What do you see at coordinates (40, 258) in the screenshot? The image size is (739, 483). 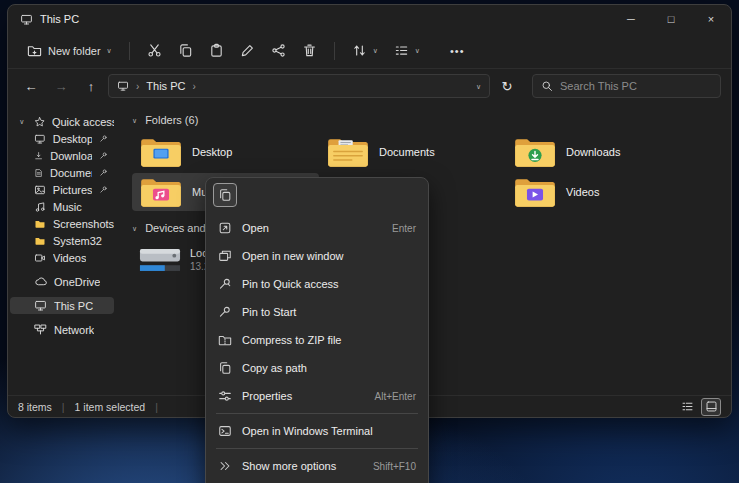 I see `videos-icon` at bounding box center [40, 258].